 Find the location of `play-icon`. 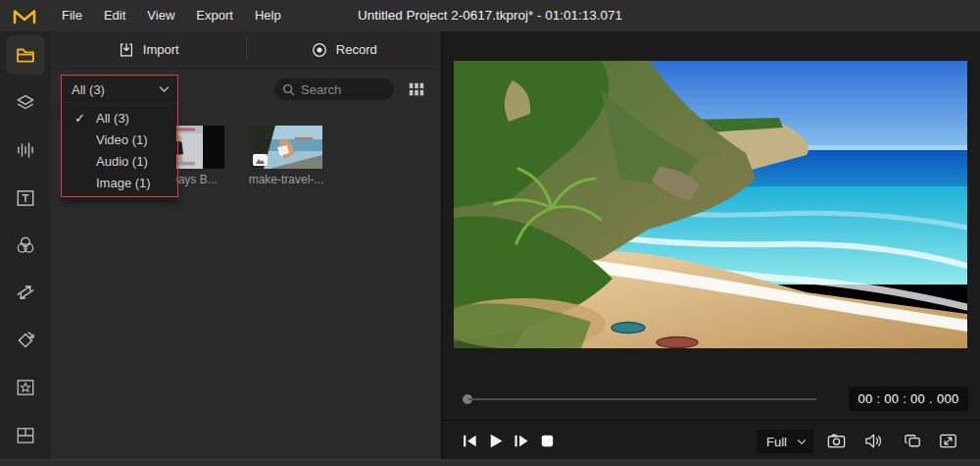

play-icon is located at coordinates (496, 441).